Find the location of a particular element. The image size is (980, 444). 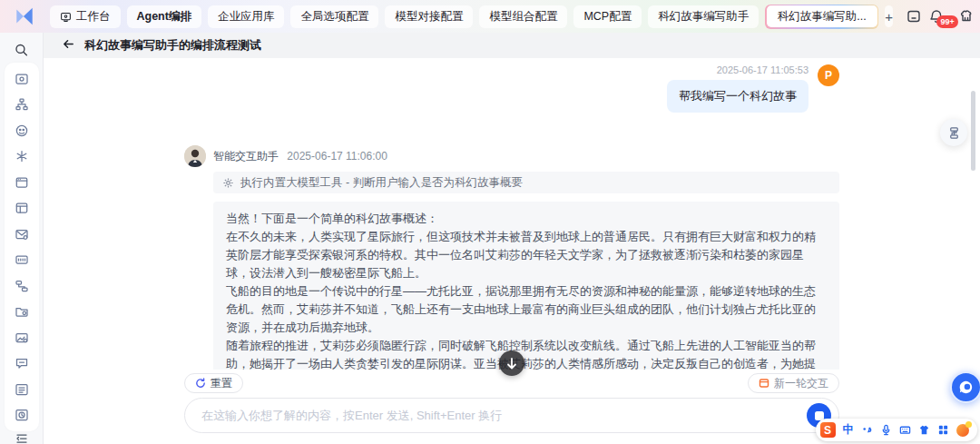

story-paragraph: 在不久的未来，人类实现了星际旅行，但这项技术并未被普及到地球上的普通居民。只有拥… is located at coordinates (526, 255).